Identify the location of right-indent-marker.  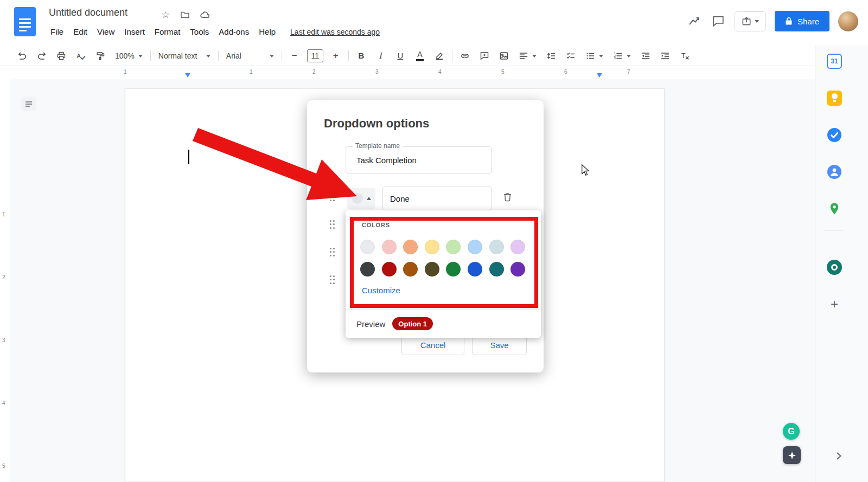
(599, 75).